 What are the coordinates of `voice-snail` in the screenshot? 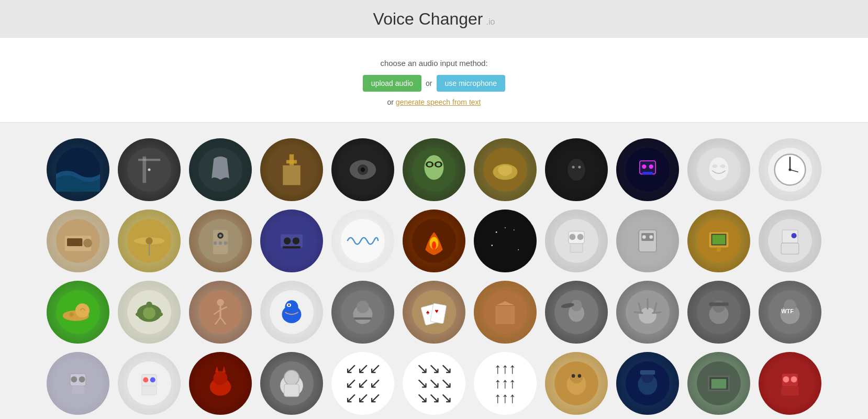 It's located at (78, 312).